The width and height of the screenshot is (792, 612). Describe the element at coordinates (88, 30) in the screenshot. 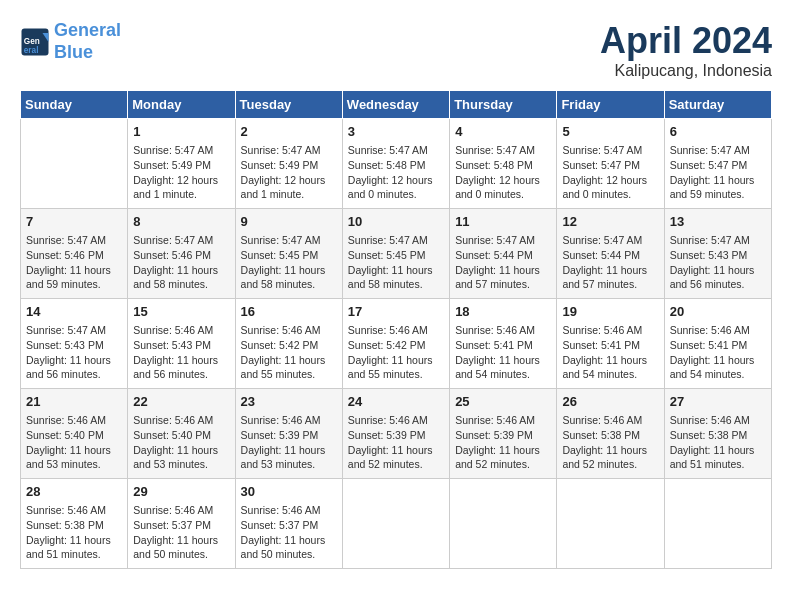

I see `logo-line1: General` at that location.